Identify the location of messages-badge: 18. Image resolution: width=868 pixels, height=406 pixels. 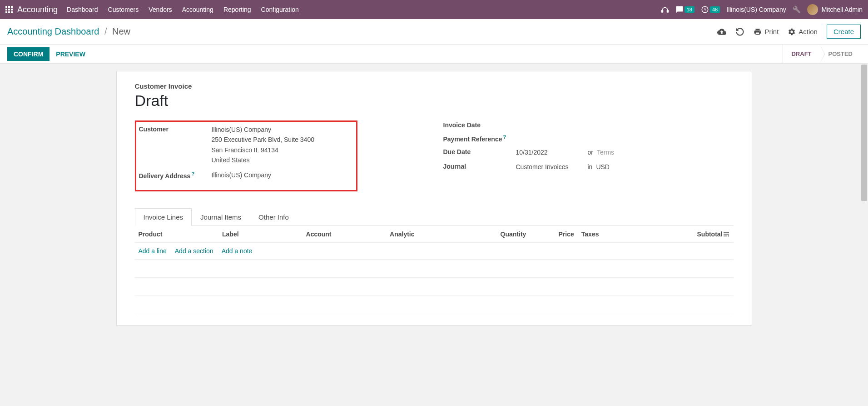
(689, 10).